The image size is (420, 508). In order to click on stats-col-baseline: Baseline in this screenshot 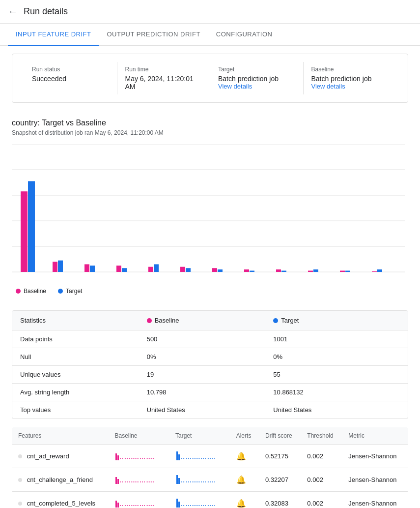, I will do `click(210, 321)`.